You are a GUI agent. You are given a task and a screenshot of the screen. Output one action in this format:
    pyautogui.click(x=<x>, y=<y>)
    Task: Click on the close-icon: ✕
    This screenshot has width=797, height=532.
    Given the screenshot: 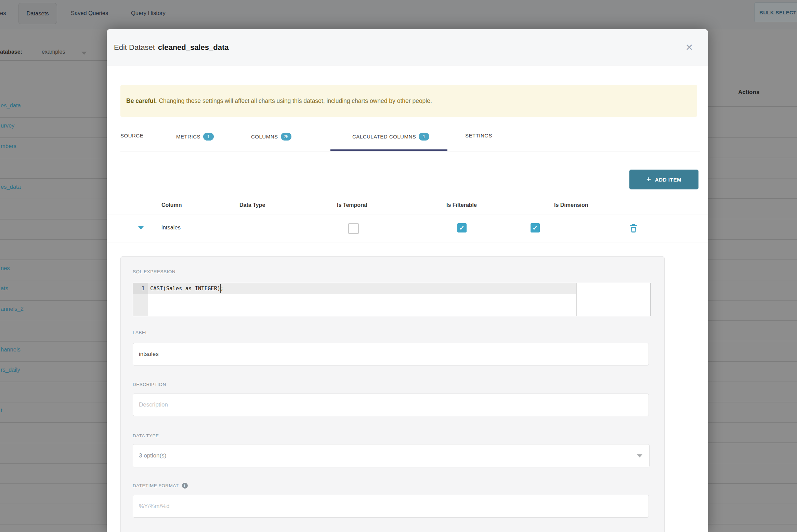 What is the action you would take?
    pyautogui.click(x=689, y=47)
    